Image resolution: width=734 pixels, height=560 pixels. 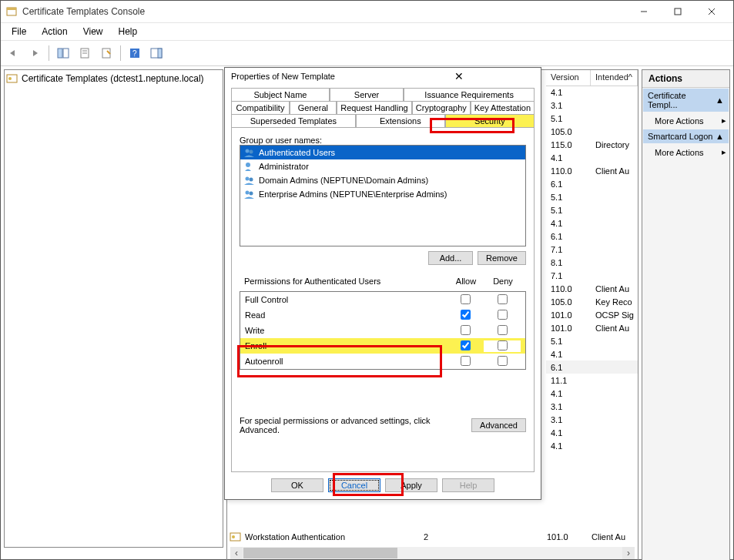 What do you see at coordinates (383, 180) in the screenshot?
I see `principal-item: Domain Admins (NEPTUNE\Domain Admins)` at bounding box center [383, 180].